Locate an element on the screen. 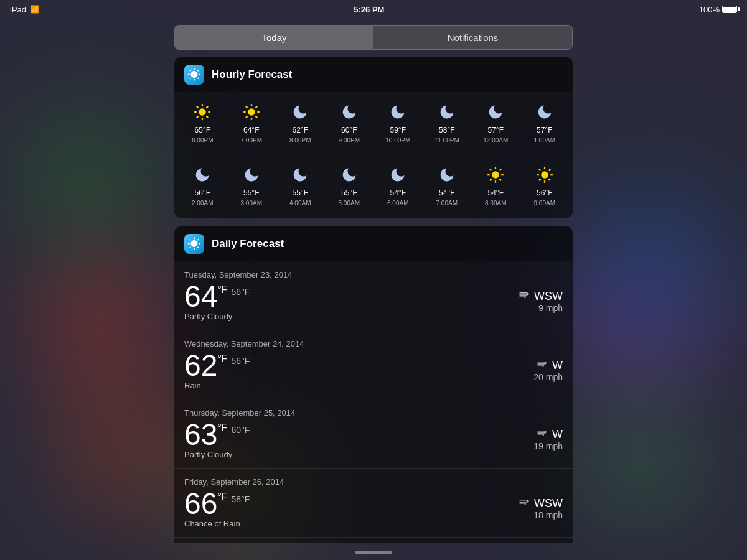 The image size is (747, 560). daily-condition: Rain is located at coordinates (217, 386).